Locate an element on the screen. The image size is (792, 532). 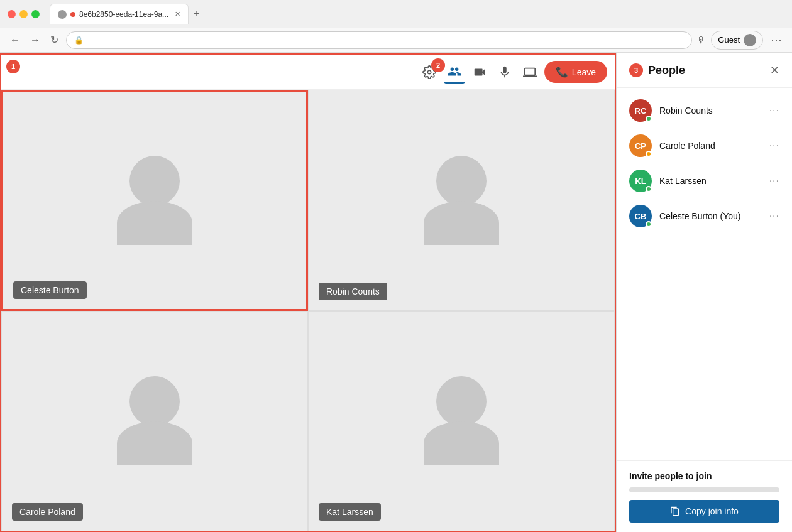
panel-close-button: ✕ is located at coordinates (774, 70).